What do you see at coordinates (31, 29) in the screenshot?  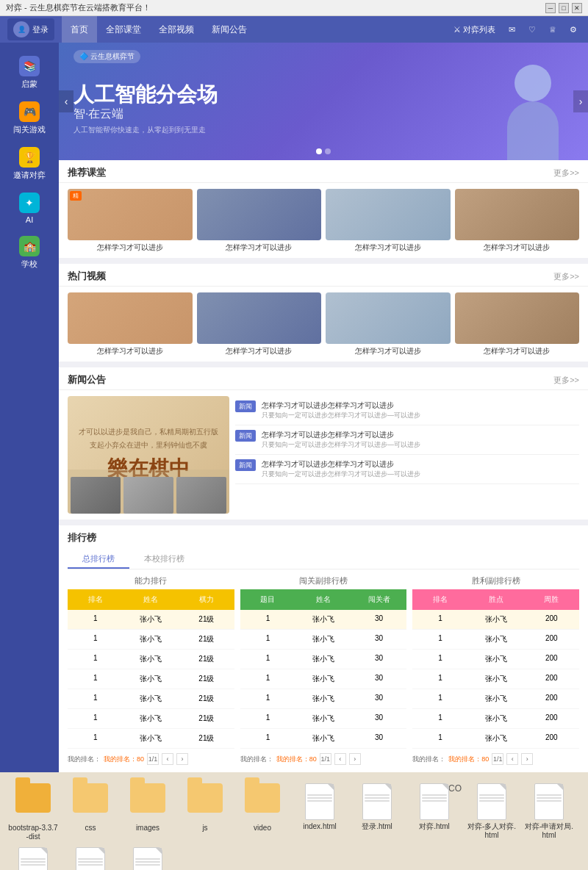 I see `nav-logo: 👤 登录` at bounding box center [31, 29].